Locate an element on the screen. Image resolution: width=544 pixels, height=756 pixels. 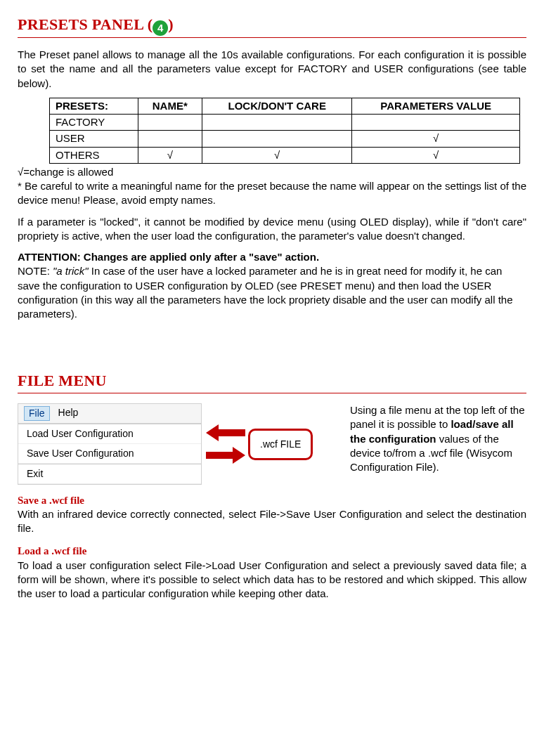
attention-label: ATTENTION: Changes are applied only afte… is located at coordinates (169, 257).